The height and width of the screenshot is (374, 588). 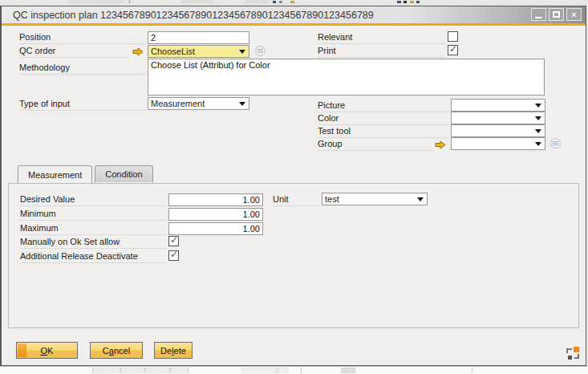 I want to click on background-app-bottom-strip, so click(x=294, y=370).